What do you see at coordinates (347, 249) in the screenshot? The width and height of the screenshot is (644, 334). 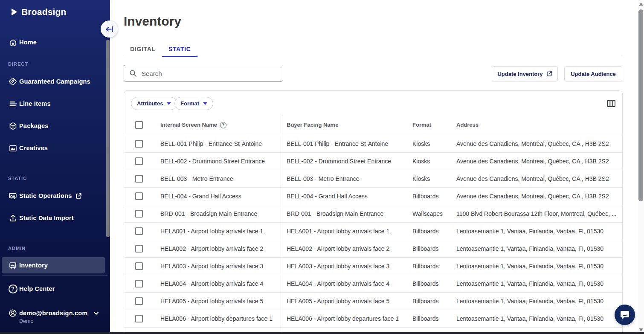 I see `cell-buyer-facing-name: HELA002 - Airport lobby arrivals face 2` at bounding box center [347, 249].